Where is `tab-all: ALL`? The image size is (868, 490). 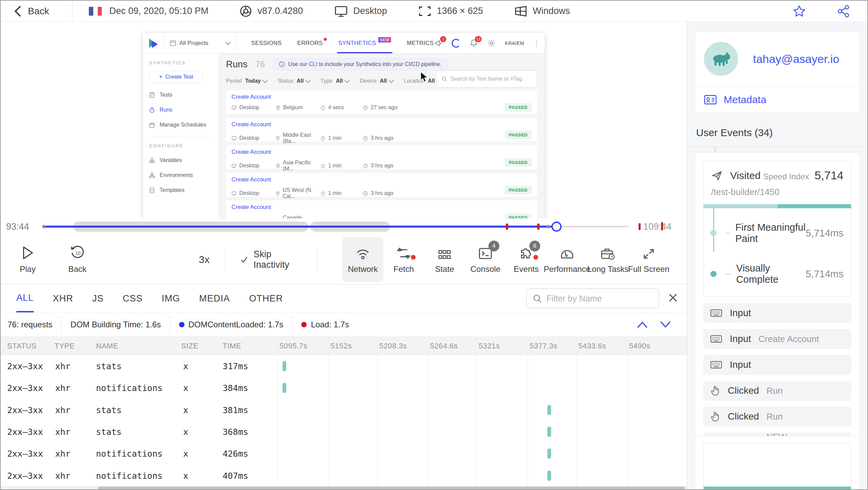 tab-all: ALL is located at coordinates (25, 298).